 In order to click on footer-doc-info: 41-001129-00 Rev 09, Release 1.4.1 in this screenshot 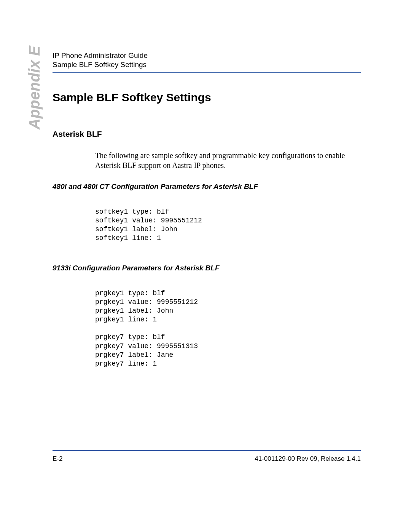, I will do `click(307, 459)`.